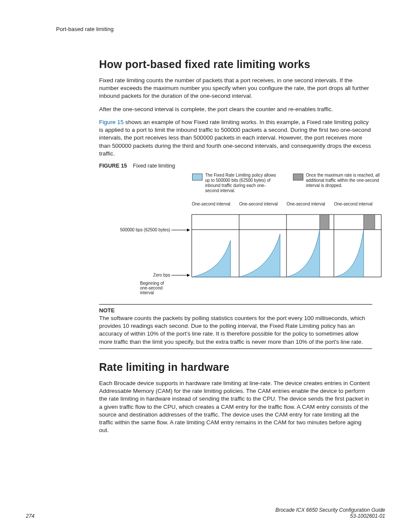 This screenshot has height=532, width=411. I want to click on para-1: Fixed rate limiting counts the number of…, so click(236, 89).